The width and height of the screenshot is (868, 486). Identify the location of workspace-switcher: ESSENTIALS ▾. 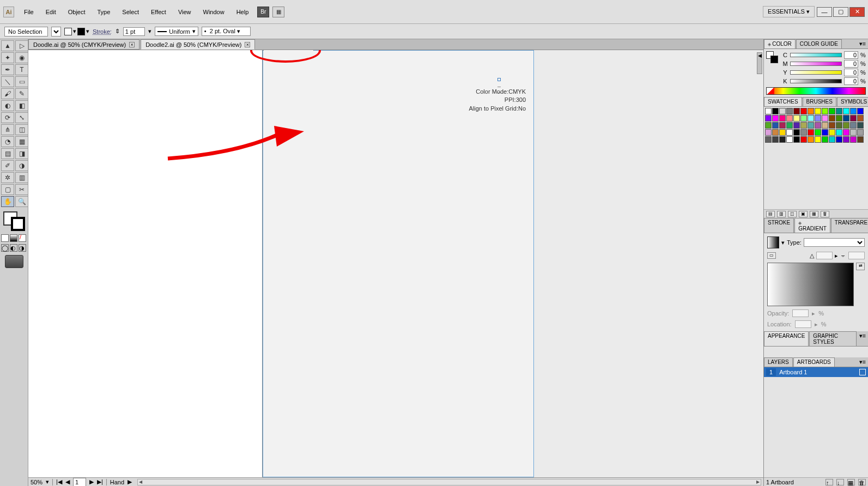
(789, 12).